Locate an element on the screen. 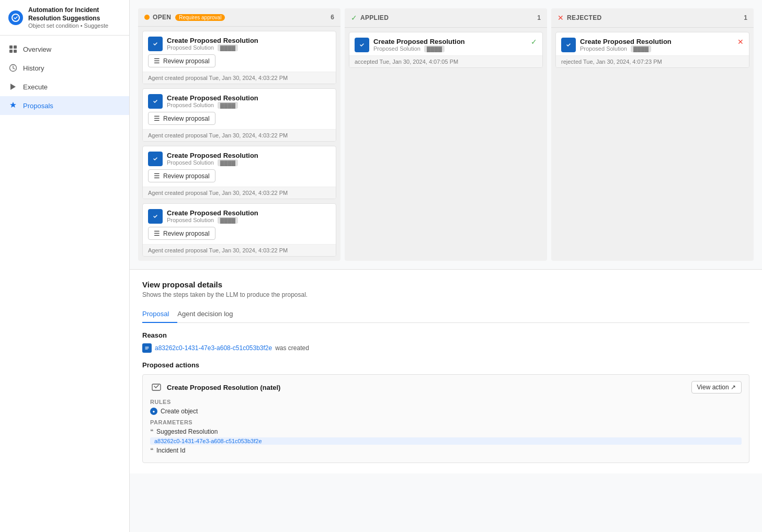  details-title: View proposal details is located at coordinates (446, 284).